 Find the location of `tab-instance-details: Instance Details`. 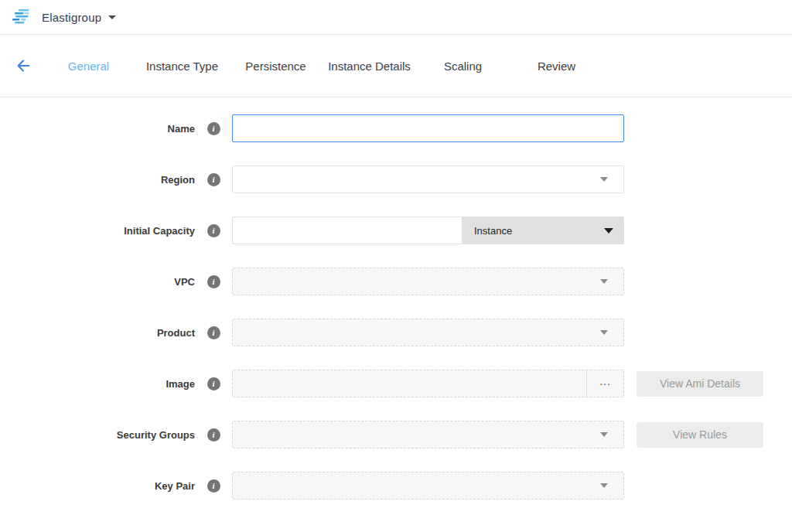

tab-instance-details: Instance Details is located at coordinates (370, 66).